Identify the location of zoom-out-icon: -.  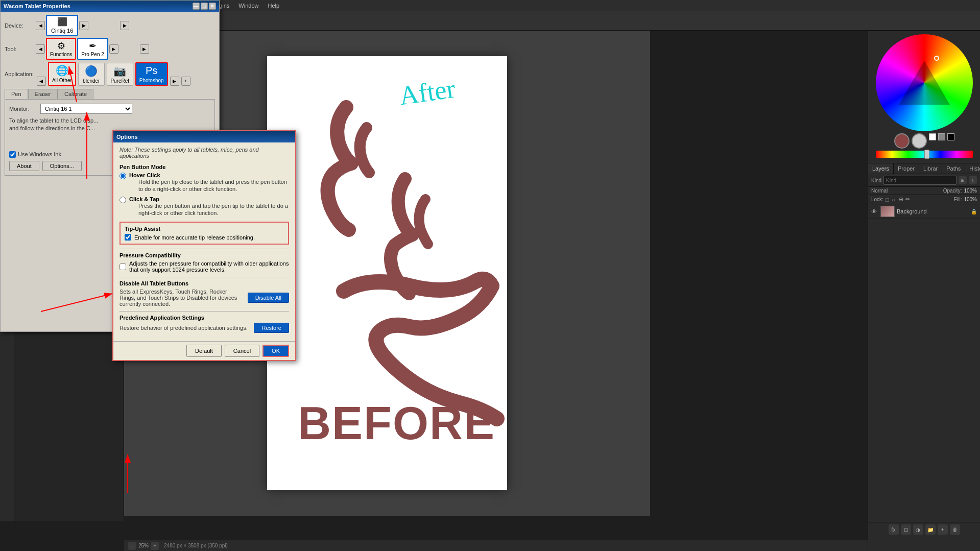
(132, 546).